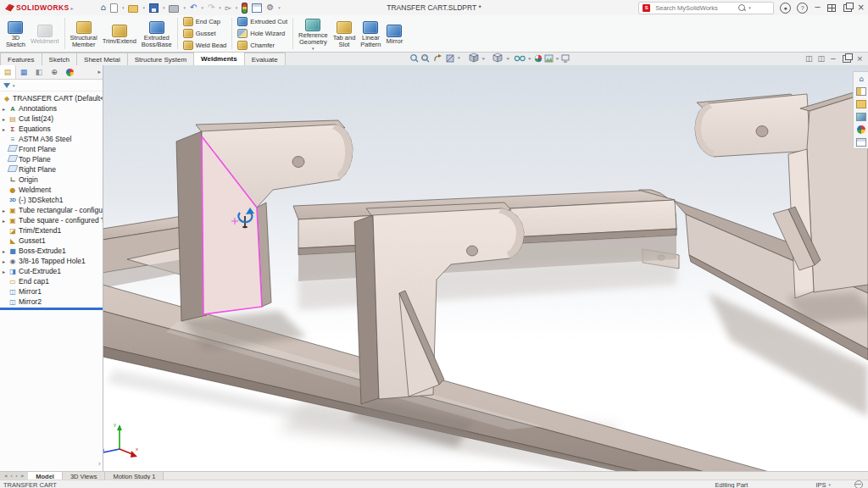 The width and height of the screenshot is (868, 488). What do you see at coordinates (103, 8) in the screenshot?
I see `home-icon: ⌂` at bounding box center [103, 8].